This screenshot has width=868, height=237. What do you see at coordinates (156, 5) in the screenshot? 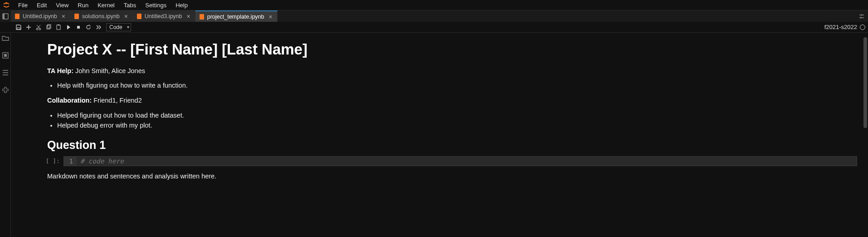
I see `menu-settings: Settings` at bounding box center [156, 5].